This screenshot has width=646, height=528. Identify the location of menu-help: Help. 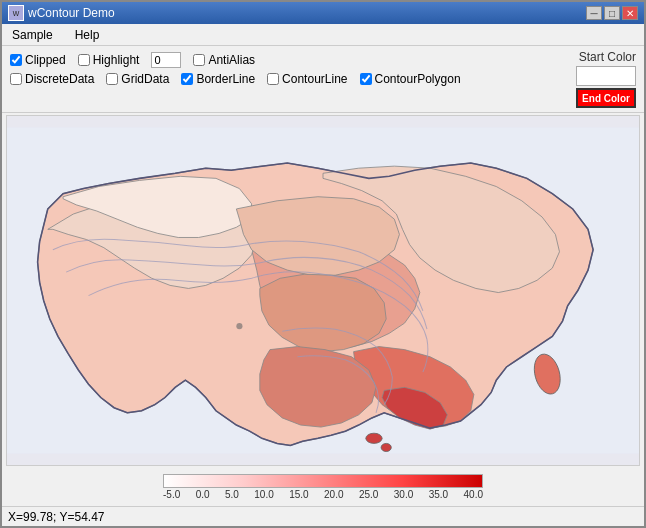
(88, 35).